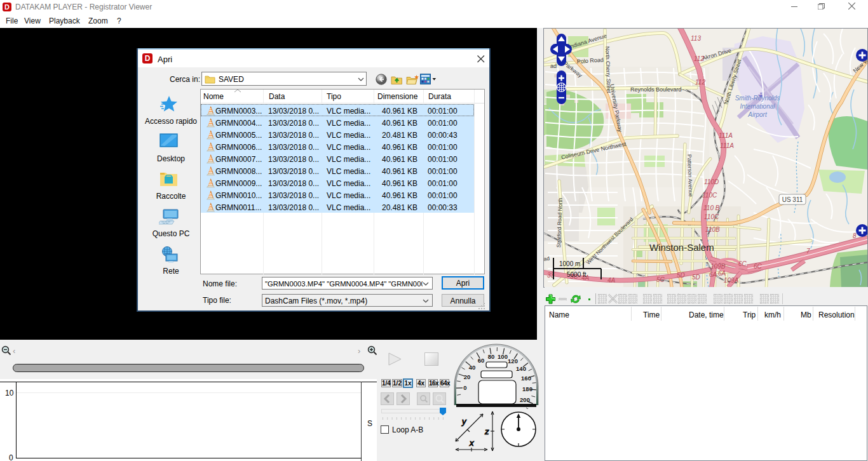  What do you see at coordinates (464, 422) in the screenshot?
I see `svg-text: y` at bounding box center [464, 422].